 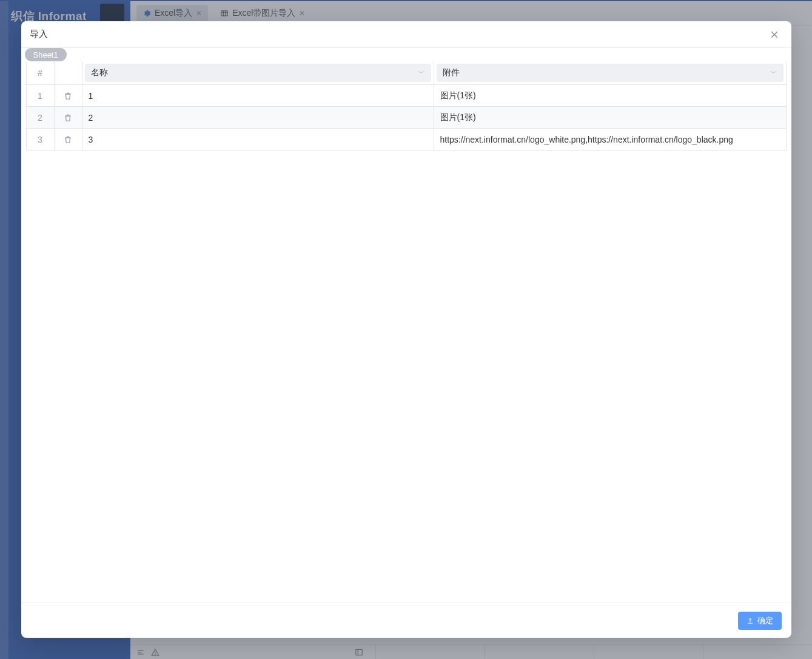 I want to click on cell-index: 1, so click(x=41, y=95).